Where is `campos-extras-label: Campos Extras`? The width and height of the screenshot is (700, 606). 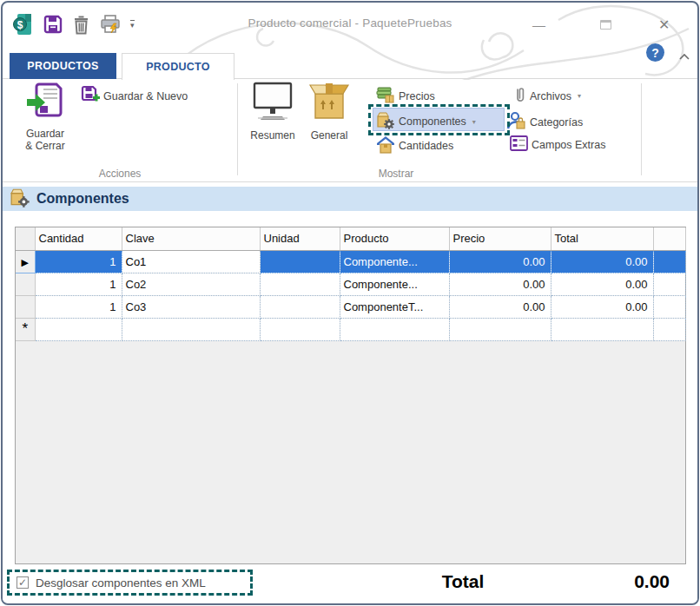 campos-extras-label: Campos Extras is located at coordinates (568, 145).